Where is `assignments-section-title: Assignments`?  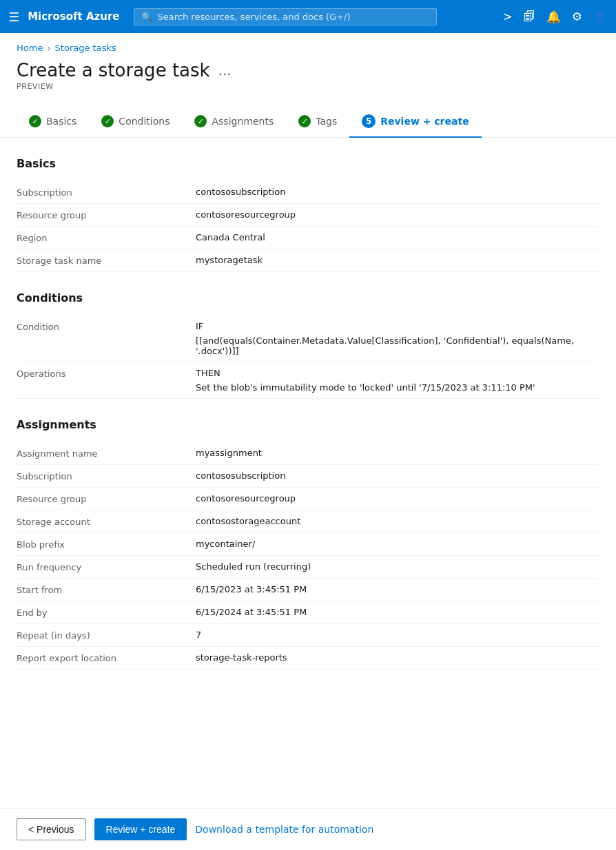
assignments-section-title: Assignments is located at coordinates (308, 424).